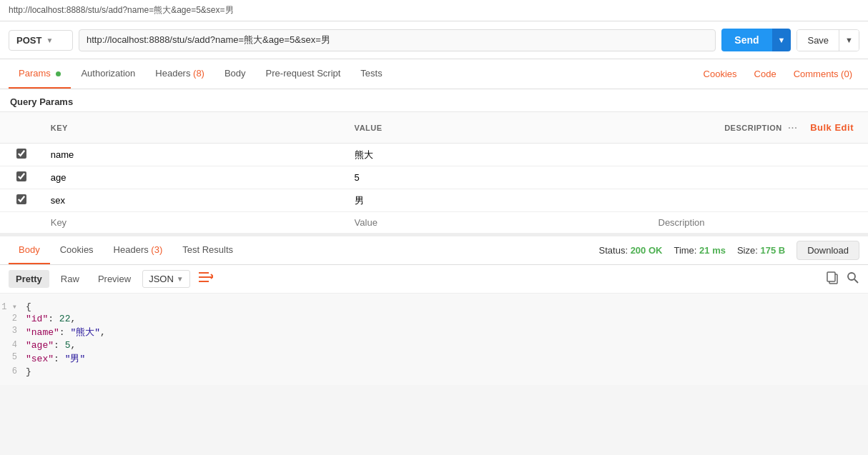 This screenshot has width=868, height=455. I want to click on tab-params: Params, so click(40, 74).